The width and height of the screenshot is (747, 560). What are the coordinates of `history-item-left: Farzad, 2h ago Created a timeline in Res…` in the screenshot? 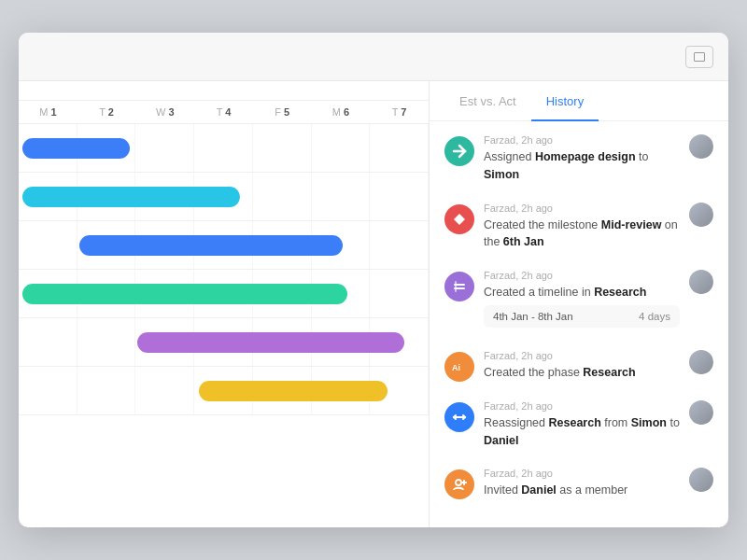 It's located at (562, 301).